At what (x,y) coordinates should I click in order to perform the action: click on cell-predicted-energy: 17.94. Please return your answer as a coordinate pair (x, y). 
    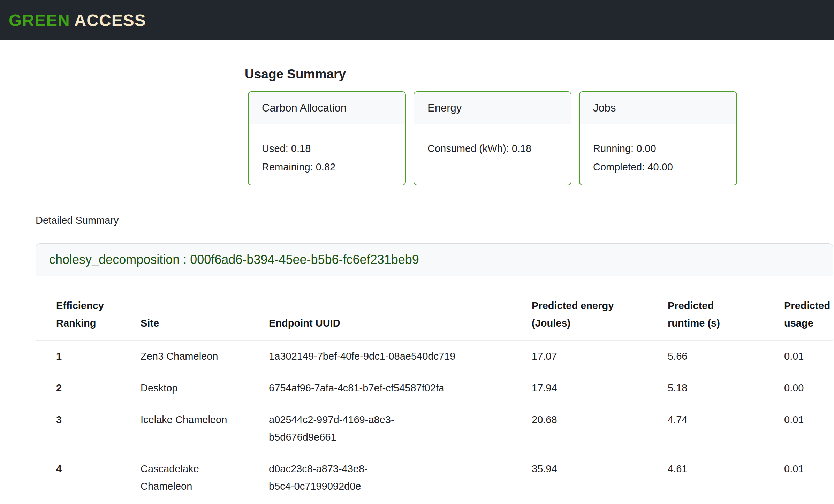
    Looking at the image, I should click on (600, 388).